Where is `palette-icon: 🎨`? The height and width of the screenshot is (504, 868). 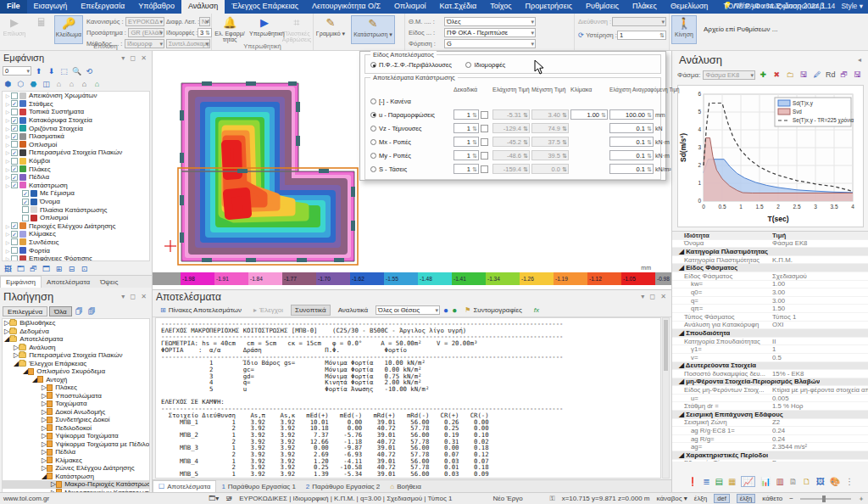
palette-icon: 🎨 is located at coordinates (835, 482).